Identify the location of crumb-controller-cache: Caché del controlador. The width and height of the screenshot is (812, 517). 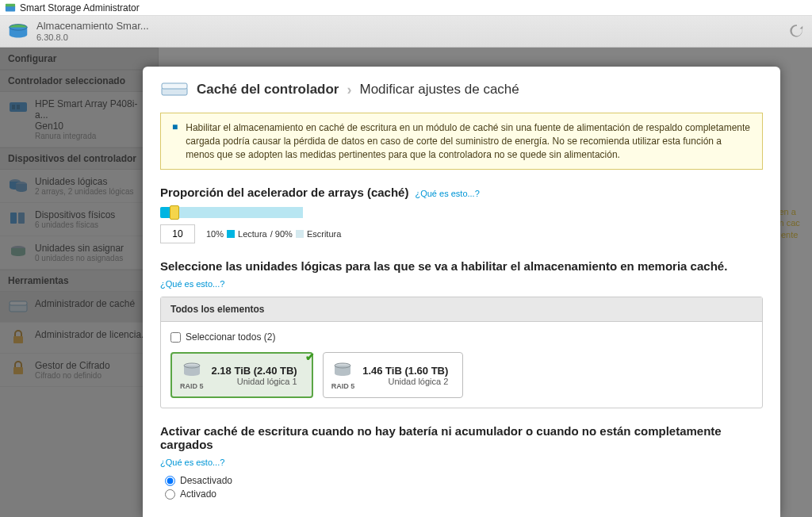
(268, 90).